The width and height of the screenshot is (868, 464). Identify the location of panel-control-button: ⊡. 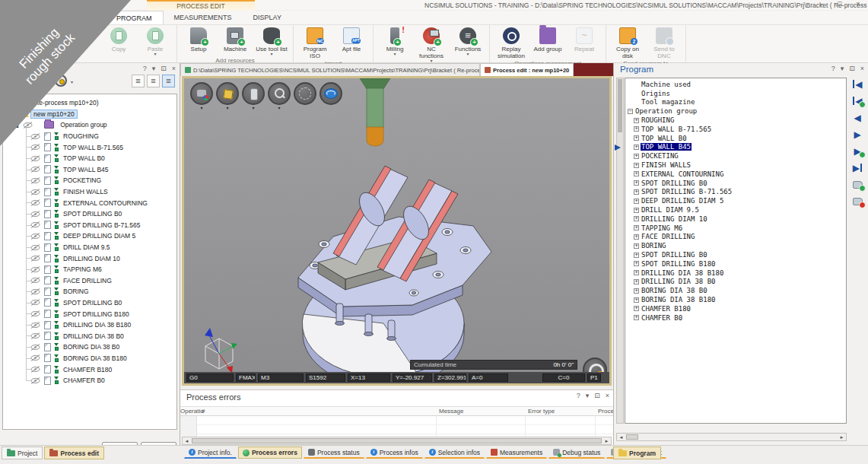
(852, 68).